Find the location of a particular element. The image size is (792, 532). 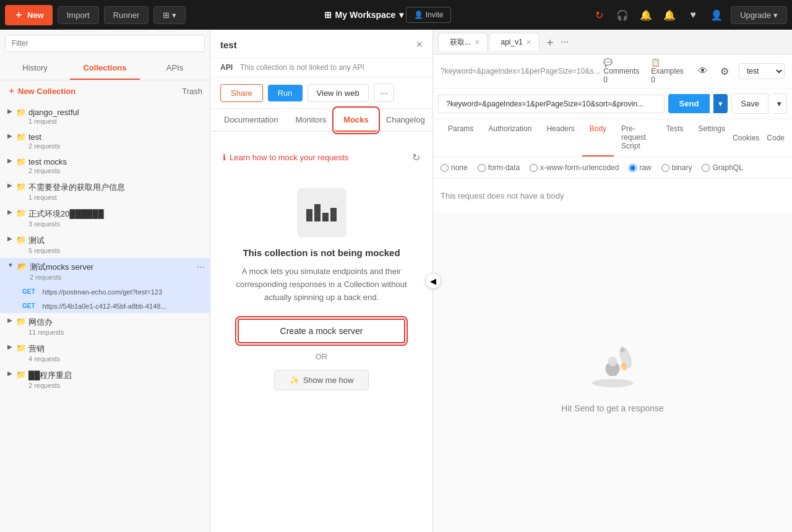

request-item-1: GET https://postman-echo.com/get?test=12… is located at coordinates (105, 292).